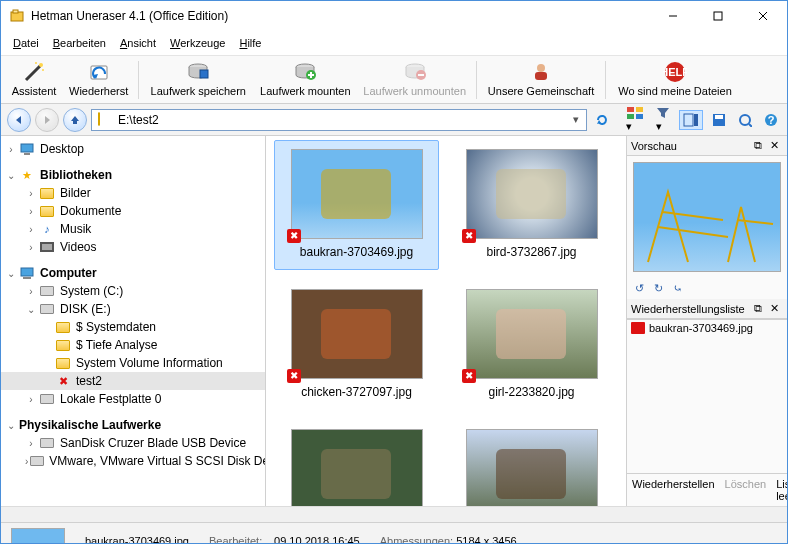  Describe the element at coordinates (663, 120) in the screenshot. I see `filter-button: ▾` at that location.